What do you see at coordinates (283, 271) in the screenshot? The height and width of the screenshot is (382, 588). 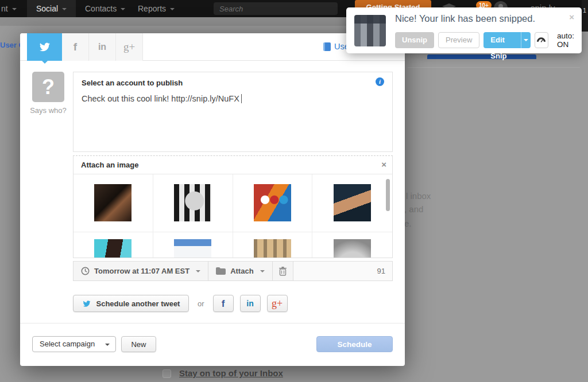 I see `delete-button` at bounding box center [283, 271].